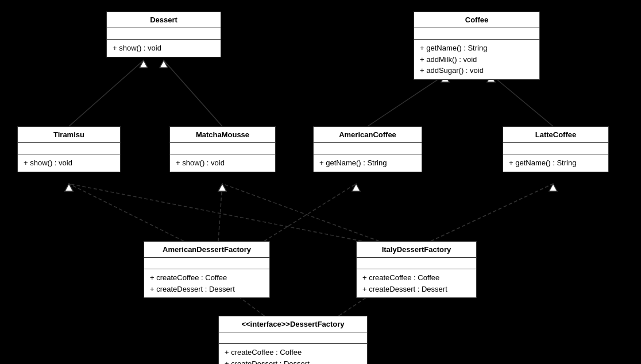 The image size is (641, 364). What do you see at coordinates (556, 149) in the screenshot?
I see `class-lattecoffee-empty` at bounding box center [556, 149].